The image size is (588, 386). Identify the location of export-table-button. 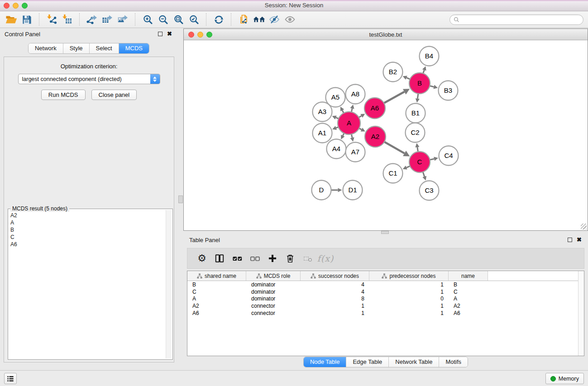
(107, 19).